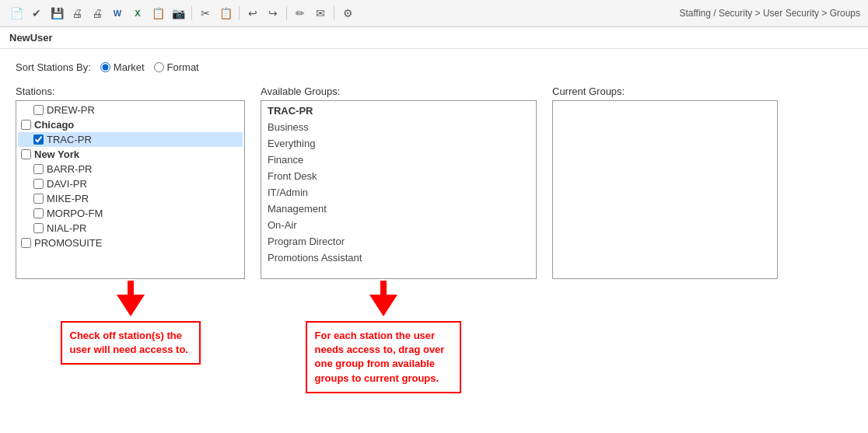 The width and height of the screenshot is (868, 433). I want to click on list-item: DAVI-PR, so click(131, 183).